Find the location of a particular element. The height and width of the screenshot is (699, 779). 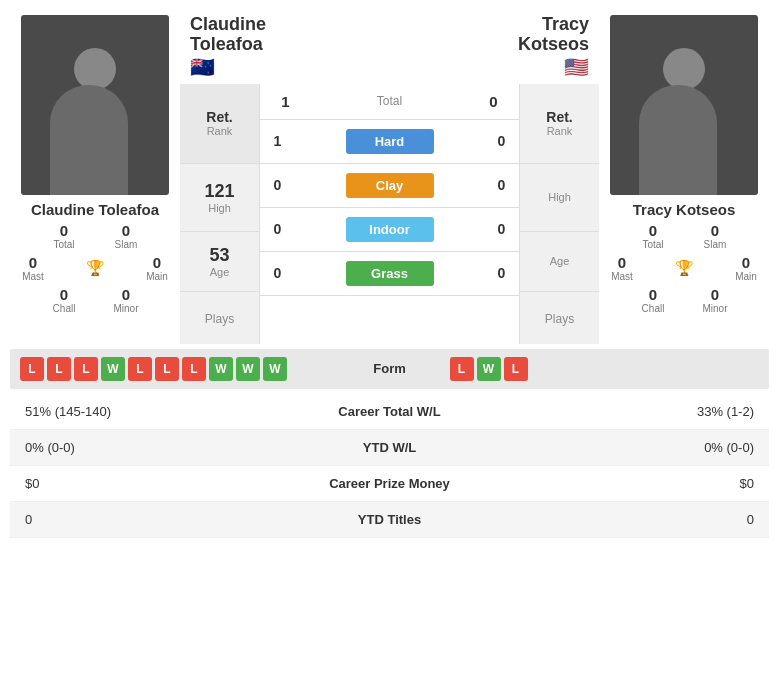

hard-surface-button: Hard is located at coordinates (390, 142).